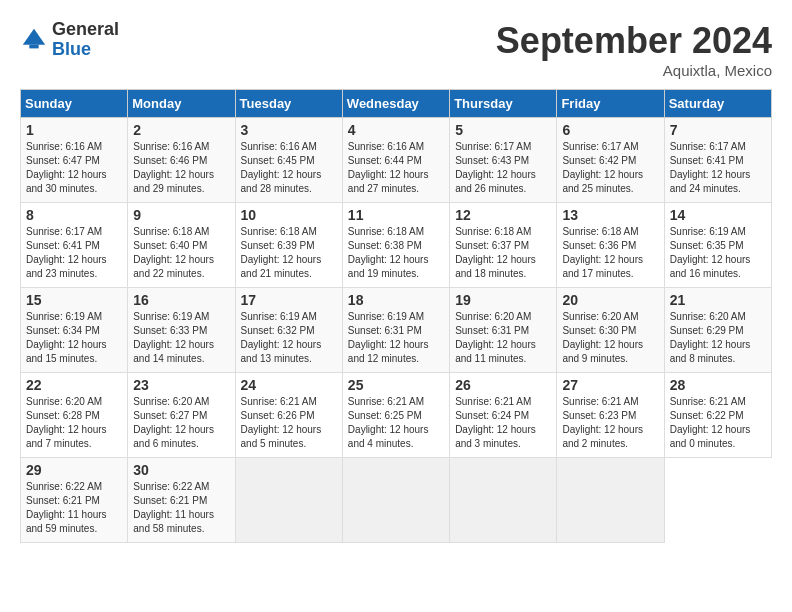 The image size is (792, 612). Describe the element at coordinates (181, 423) in the screenshot. I see `day-detail: Sunrise: 6:20 AM Sunset: 6:27 PM Dayligh…` at that location.